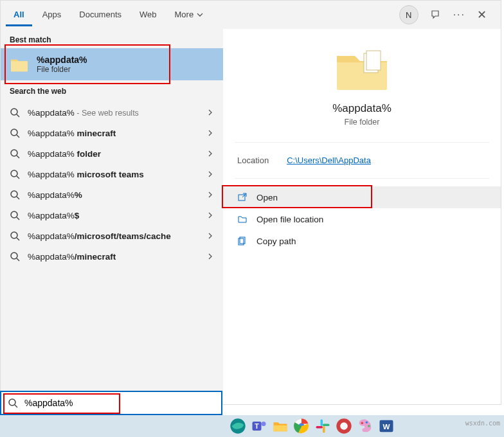  What do you see at coordinates (107, 113) in the screenshot?
I see `web-result-hint: - See web results` at bounding box center [107, 113].